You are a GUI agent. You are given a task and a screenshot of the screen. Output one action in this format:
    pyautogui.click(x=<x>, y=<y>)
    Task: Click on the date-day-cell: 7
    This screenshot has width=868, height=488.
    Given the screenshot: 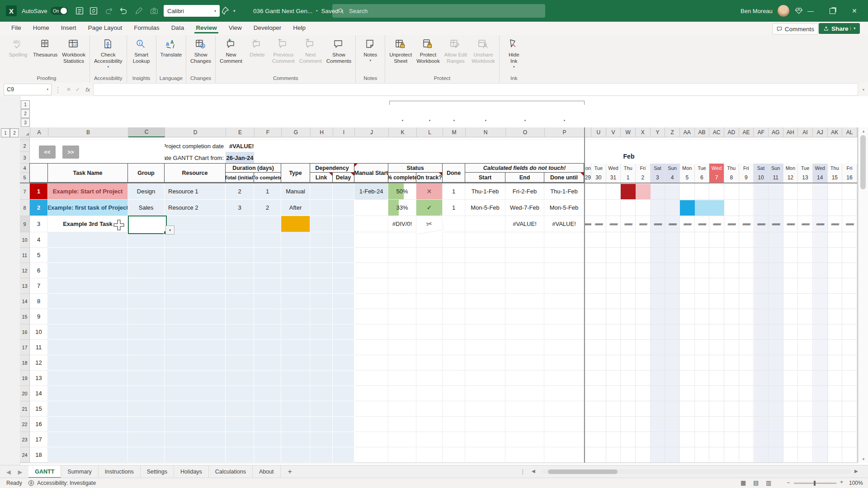 What is the action you would take?
    pyautogui.click(x=717, y=178)
    